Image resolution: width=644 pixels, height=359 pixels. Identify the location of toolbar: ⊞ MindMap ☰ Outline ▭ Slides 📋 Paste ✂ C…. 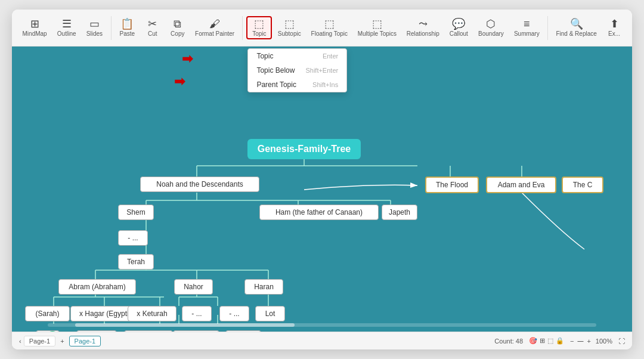
(322, 28).